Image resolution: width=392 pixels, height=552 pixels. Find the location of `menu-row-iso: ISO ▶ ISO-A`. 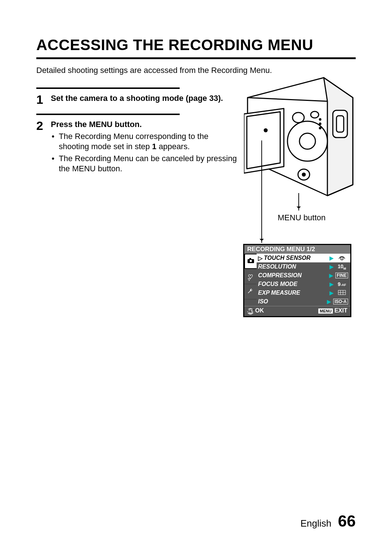

menu-row-iso: ISO ▶ ISO-A is located at coordinates (303, 302).